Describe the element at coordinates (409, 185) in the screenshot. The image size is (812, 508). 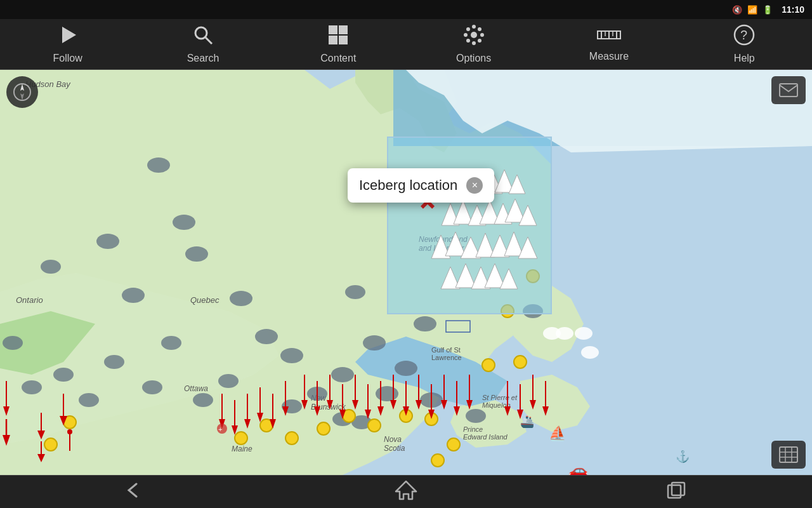
I see `popup-title: Iceberg location` at that location.